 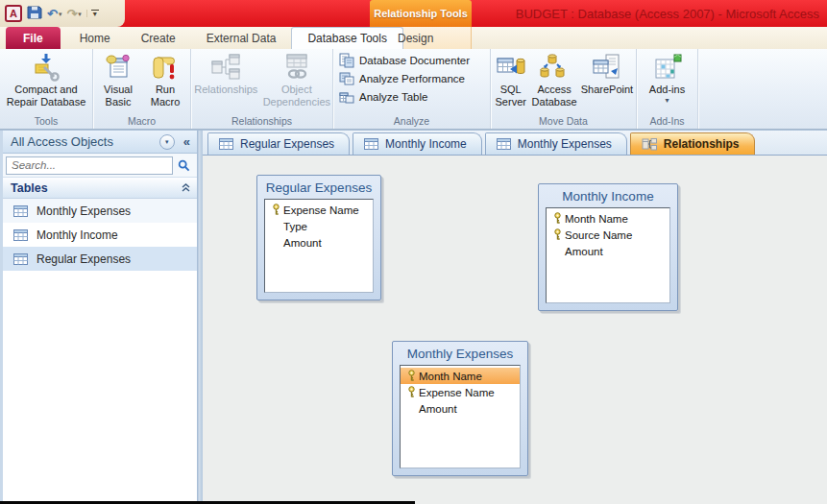 What do you see at coordinates (89, 165) in the screenshot?
I see `search-input` at bounding box center [89, 165].